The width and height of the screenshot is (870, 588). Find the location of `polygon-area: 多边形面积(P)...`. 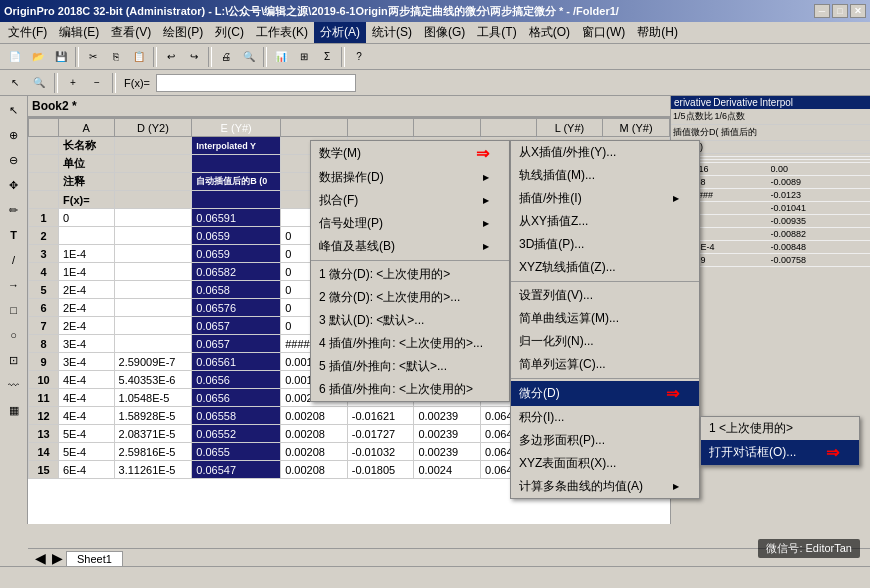

polygon-area: 多边形面积(P)... is located at coordinates (605, 440).